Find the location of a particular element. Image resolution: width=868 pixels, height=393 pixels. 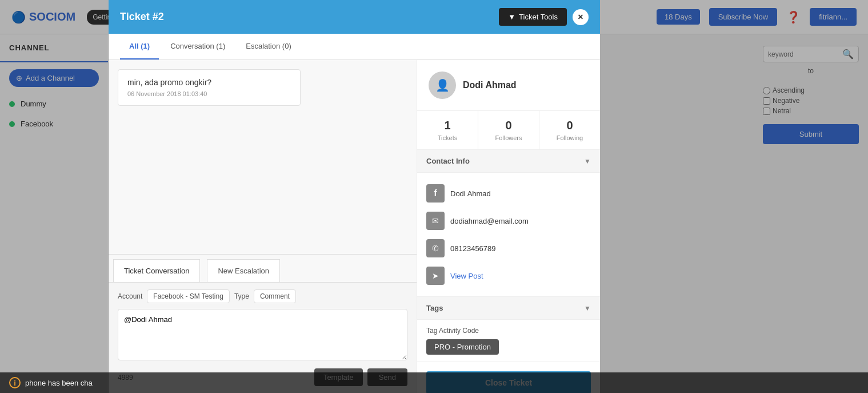

notification-text: phone has been cha is located at coordinates (59, 383).